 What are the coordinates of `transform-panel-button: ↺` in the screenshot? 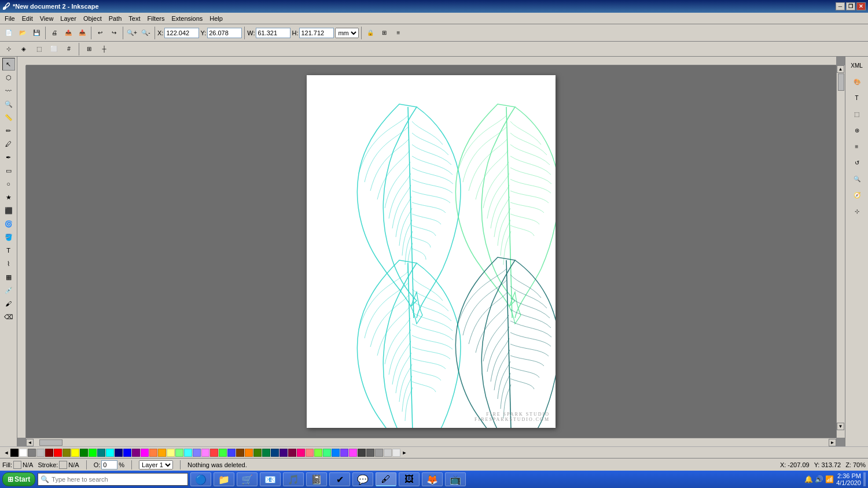 It's located at (857, 162).